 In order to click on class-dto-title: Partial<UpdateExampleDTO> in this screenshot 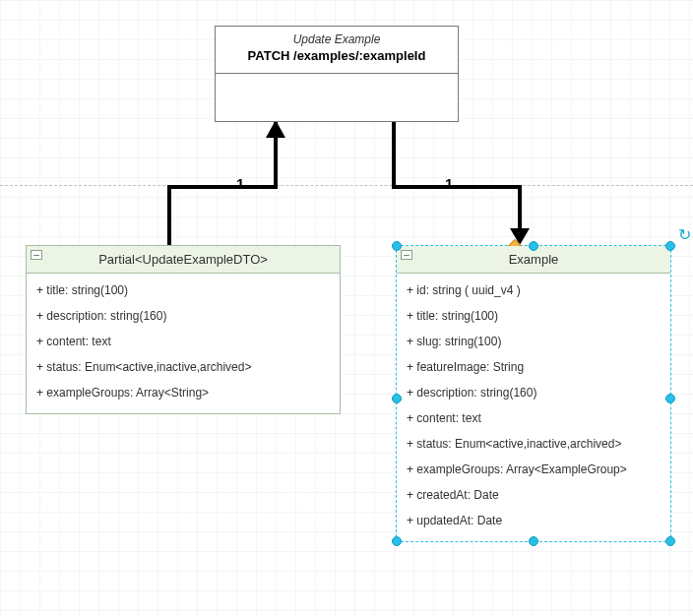, I will do `click(183, 260)`.